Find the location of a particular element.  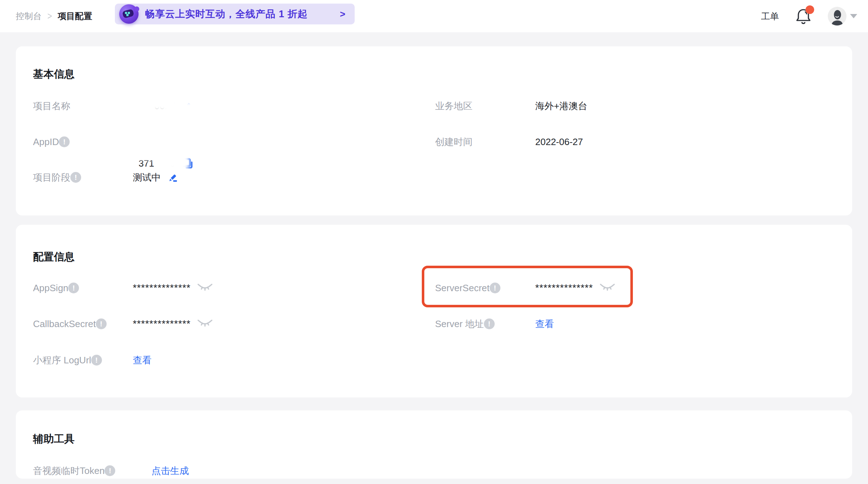

serversecret-info-icon: ! is located at coordinates (495, 288).